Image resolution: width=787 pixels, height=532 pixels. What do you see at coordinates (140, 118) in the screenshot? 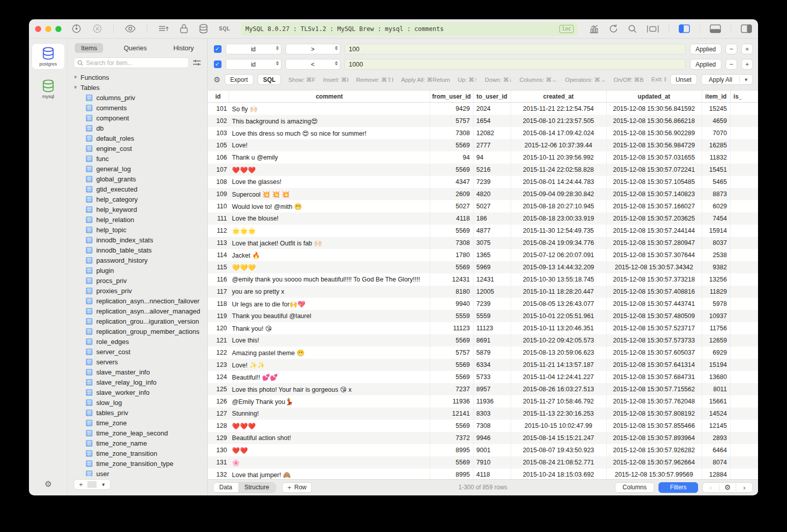
I see `sidebar-table-item: component` at bounding box center [140, 118].